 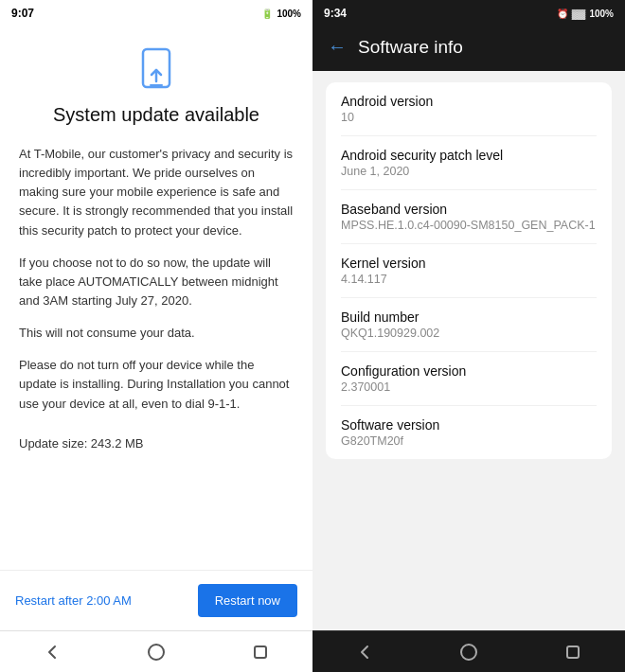 What do you see at coordinates (156, 651) in the screenshot?
I see `left-nav-bar` at bounding box center [156, 651].